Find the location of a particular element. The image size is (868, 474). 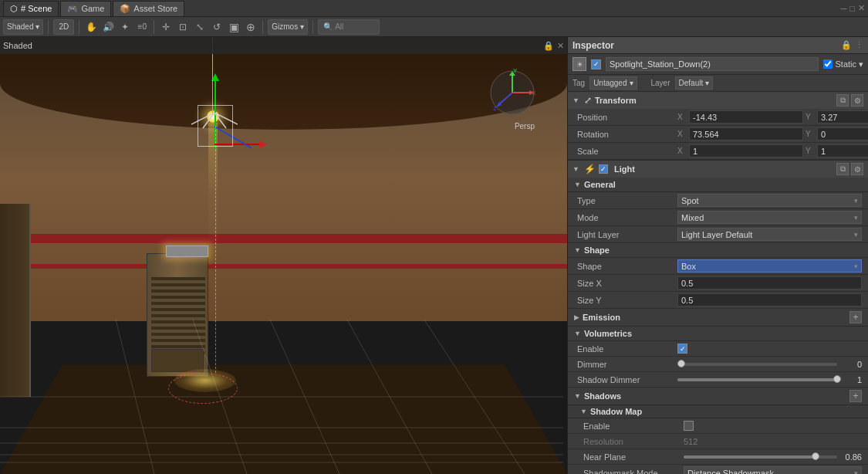

scale-tool-icon: ⤡ is located at coordinates (200, 27).